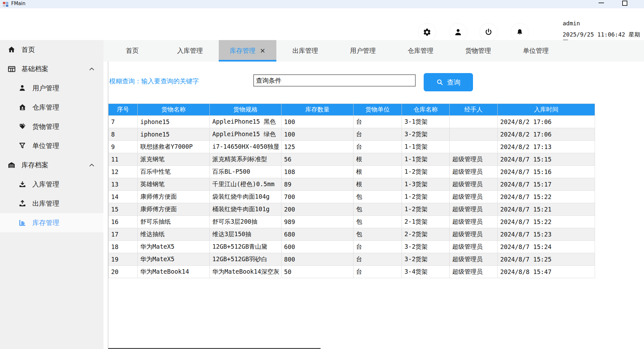 This screenshot has width=644, height=349. Describe the element at coordinates (52, 107) in the screenshot. I see `sidebar-item-warehouse-mgmt: 仓库管理` at that location.